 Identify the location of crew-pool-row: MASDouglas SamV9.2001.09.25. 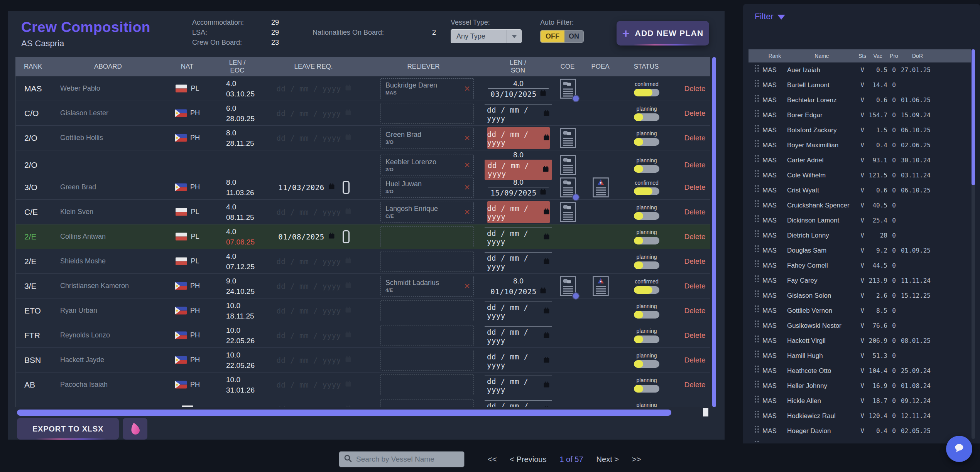
(860, 251).